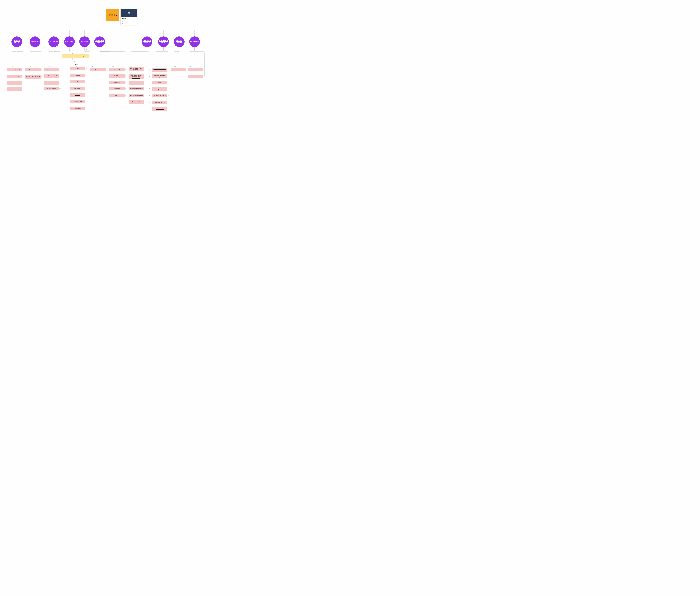  I want to click on category-ens: ENS Methods, so click(54, 42).